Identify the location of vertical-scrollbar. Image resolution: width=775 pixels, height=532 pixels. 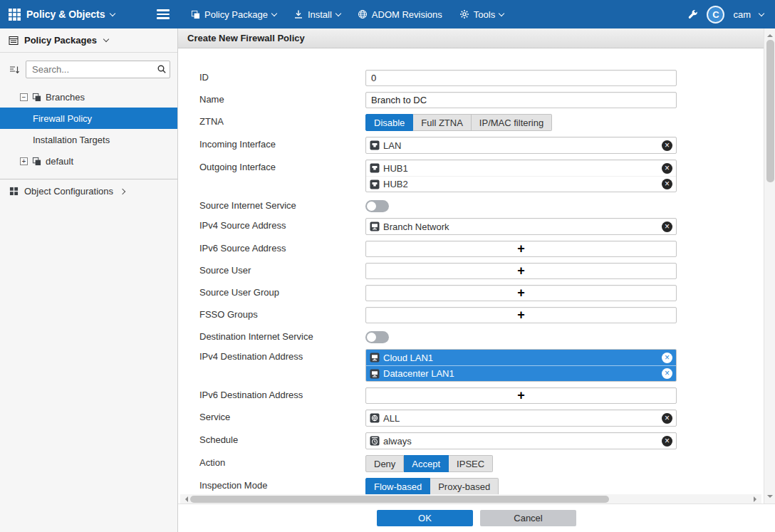
(769, 266).